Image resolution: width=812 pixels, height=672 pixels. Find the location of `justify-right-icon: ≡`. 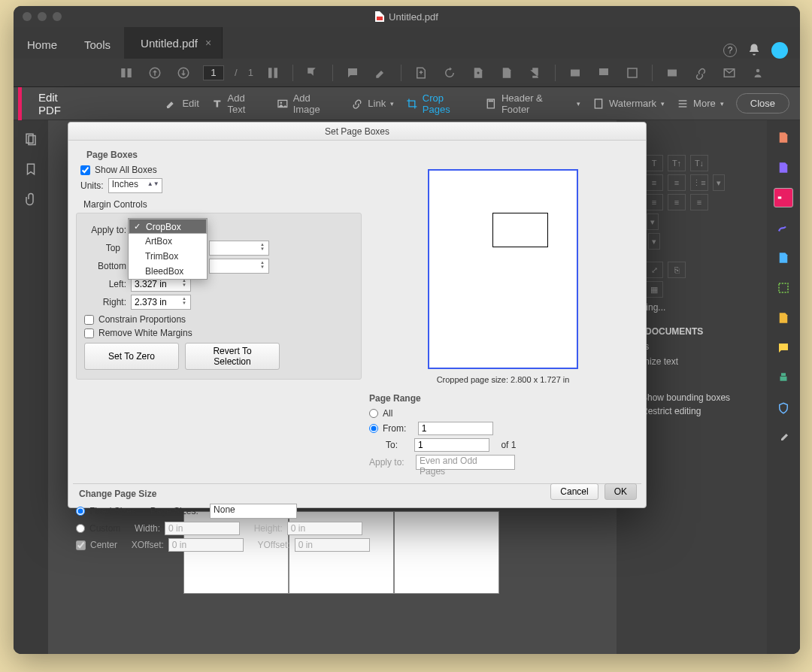

justify-right-icon: ≡ is located at coordinates (677, 202).